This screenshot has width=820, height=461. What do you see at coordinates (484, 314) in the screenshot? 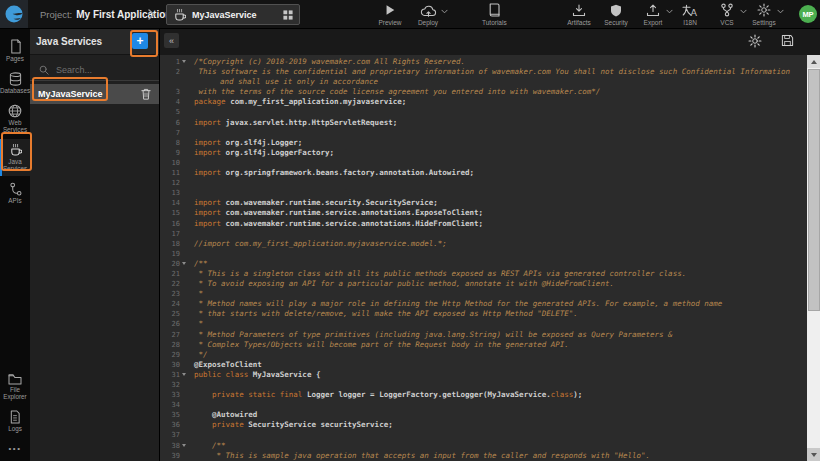
I see `code-line-25: 25 * that starts with delete/remove, wil…` at bounding box center [484, 314].